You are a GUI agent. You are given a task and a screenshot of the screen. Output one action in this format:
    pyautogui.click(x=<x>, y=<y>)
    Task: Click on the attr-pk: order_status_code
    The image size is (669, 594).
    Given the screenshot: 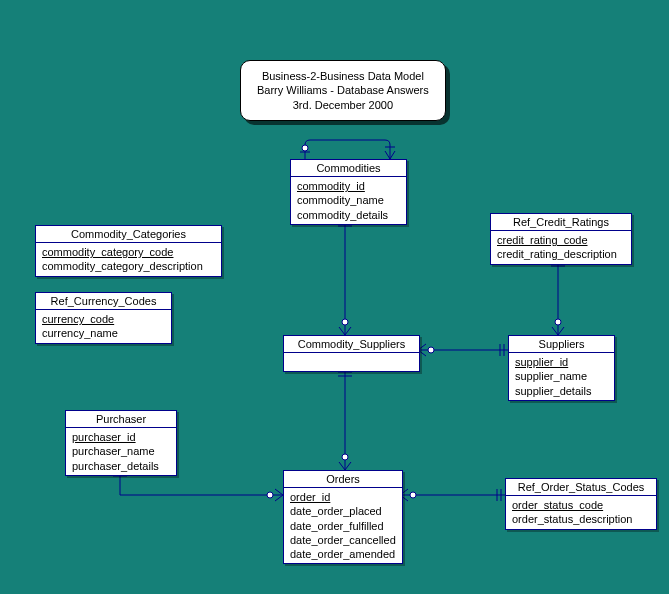 What is the action you would take?
    pyautogui.click(x=581, y=505)
    